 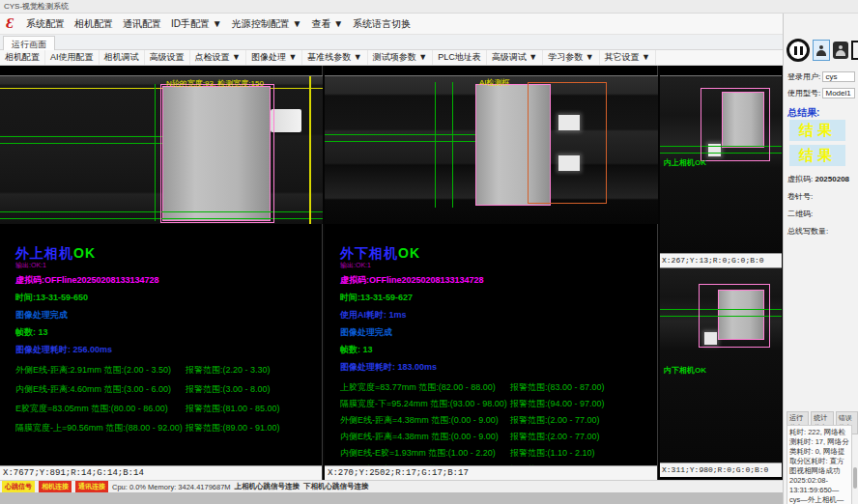 What do you see at coordinates (286, 121) in the screenshot?
I see `gripper` at bounding box center [286, 121].